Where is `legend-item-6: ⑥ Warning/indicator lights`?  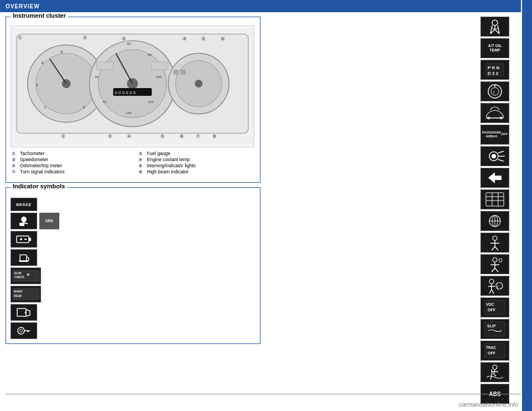 legend-item-6: ⑥ Warning/indicator lights is located at coordinates (196, 166).